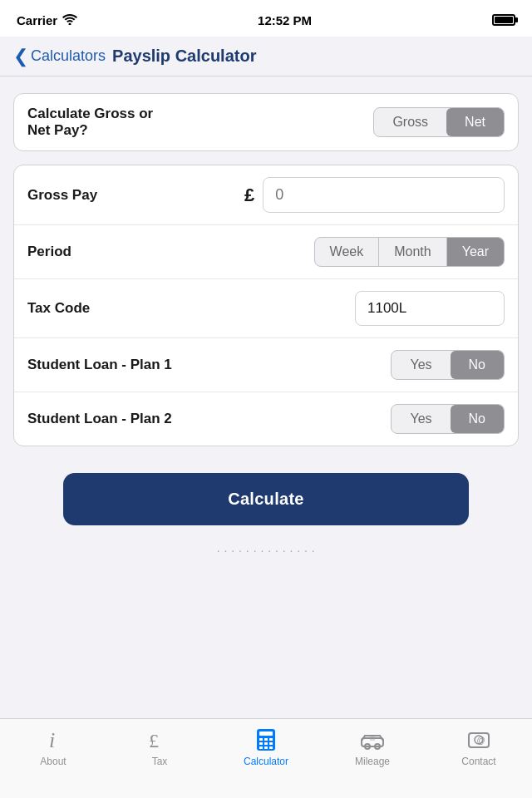 This screenshot has width=532, height=798. What do you see at coordinates (266, 122) in the screenshot?
I see `gross-net-row: Calculate Gross or Net Pay? Gross Net` at bounding box center [266, 122].